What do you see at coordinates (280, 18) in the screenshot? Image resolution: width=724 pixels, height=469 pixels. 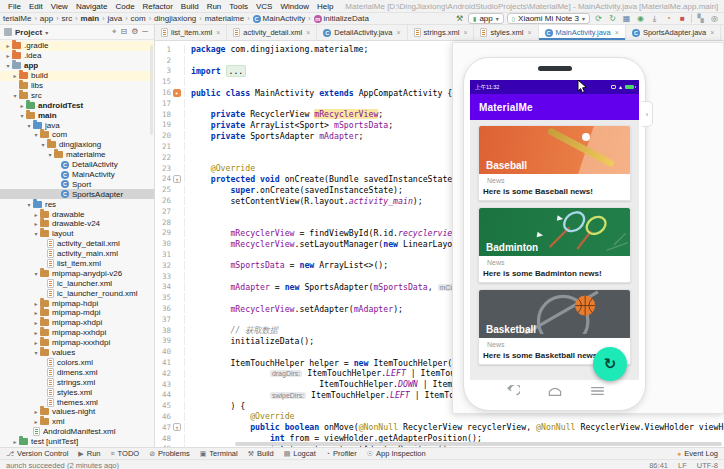 I see `breadcrumb-item: CMainActivity` at bounding box center [280, 18].